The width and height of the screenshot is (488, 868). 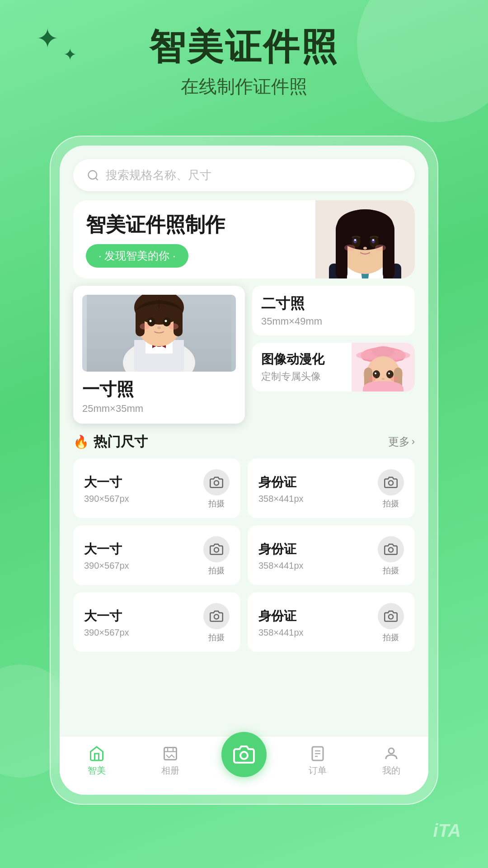 I want to click on nav-label-orders: 订单, so click(x=318, y=770).